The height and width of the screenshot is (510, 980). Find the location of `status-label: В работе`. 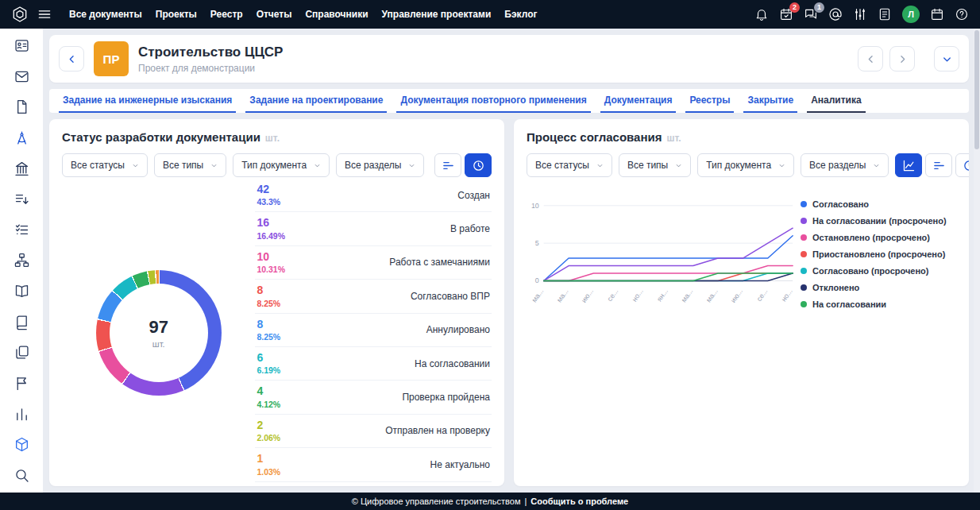

status-label: В работе is located at coordinates (466, 229).